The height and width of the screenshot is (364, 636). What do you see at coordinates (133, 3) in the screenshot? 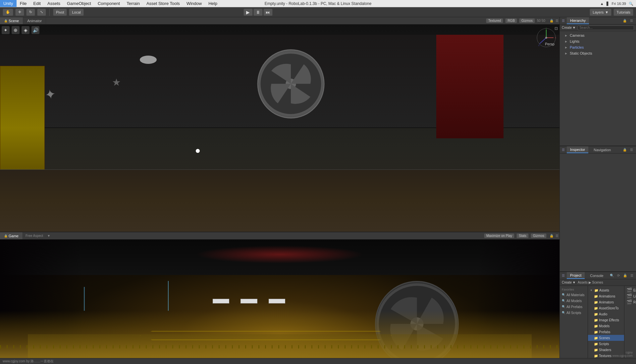
I see `menu-terrain: Terrain` at bounding box center [133, 3].